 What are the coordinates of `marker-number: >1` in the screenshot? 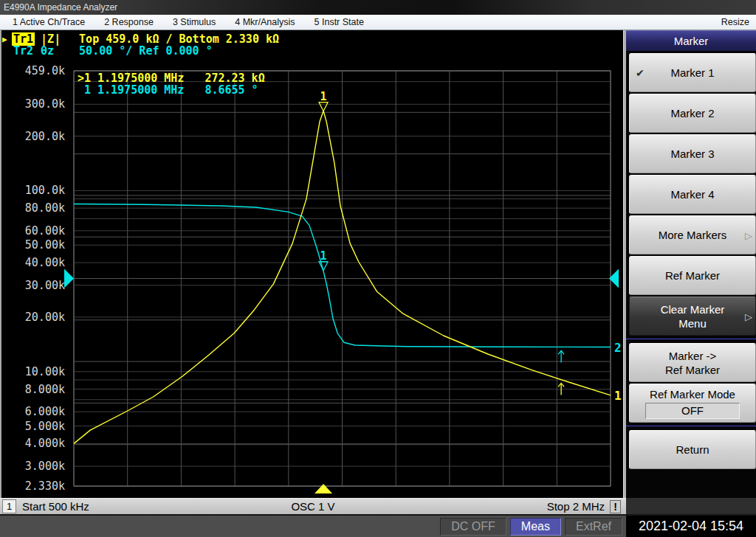 It's located at (84, 77).